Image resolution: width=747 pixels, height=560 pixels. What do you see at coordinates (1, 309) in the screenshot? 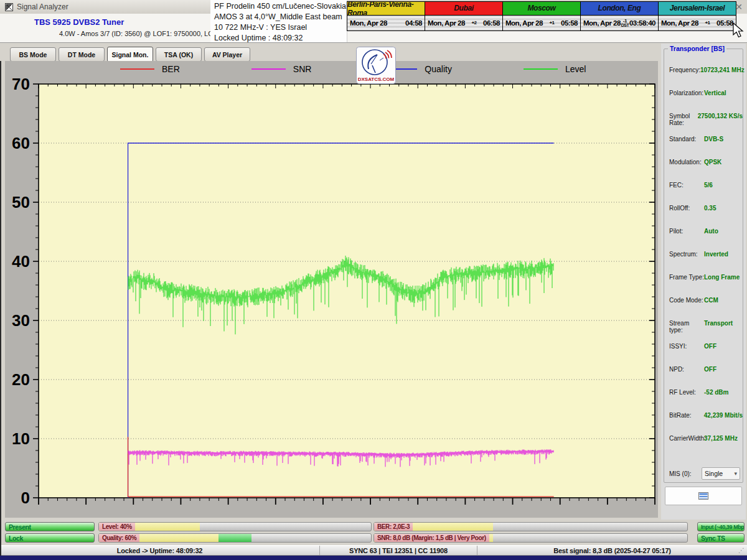
I see `window-left-edge` at bounding box center [1, 309].